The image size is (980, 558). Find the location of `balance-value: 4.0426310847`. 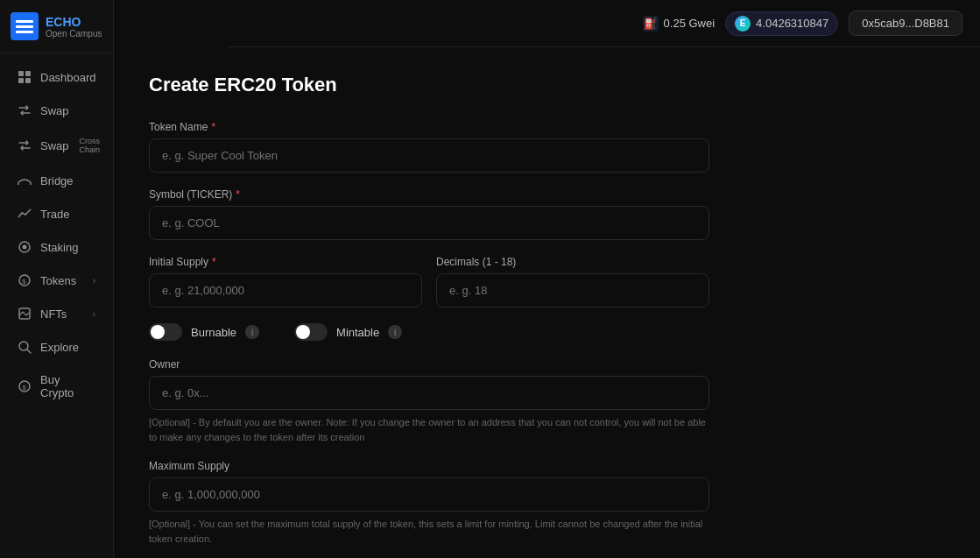

balance-value: 4.0426310847 is located at coordinates (792, 23).